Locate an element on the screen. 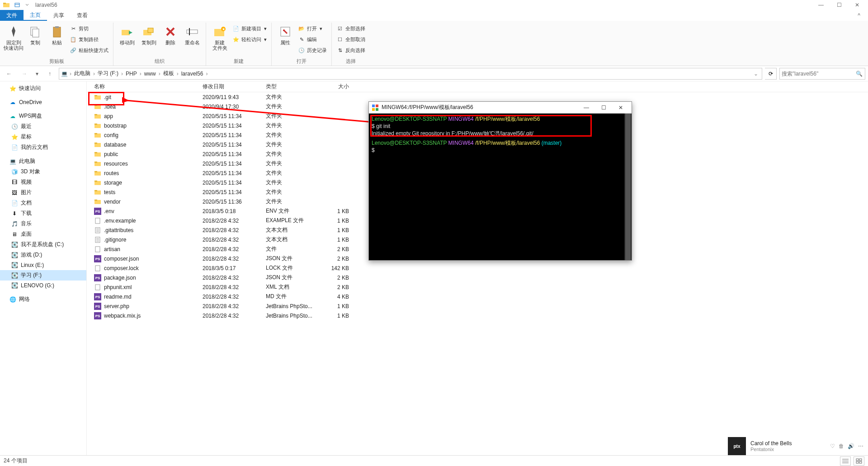  nav-back-button: ← is located at coordinates (9, 74).